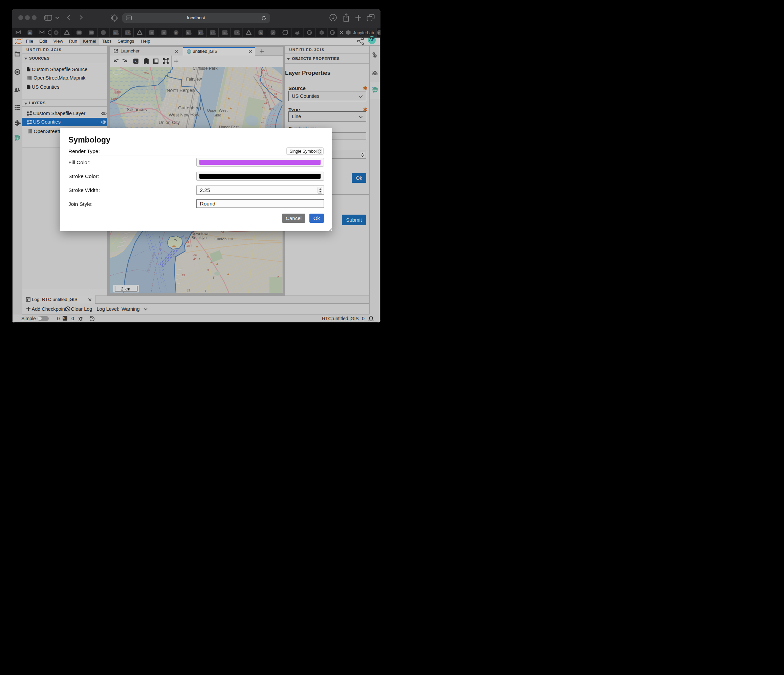 The width and height of the screenshot is (784, 675). I want to click on svg-text: JupyterLab, so click(364, 33).